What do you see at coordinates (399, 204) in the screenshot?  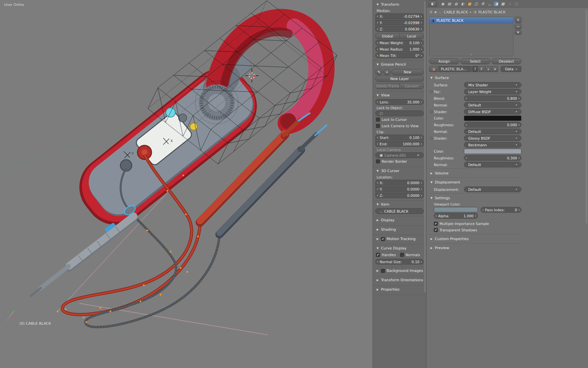 I see `panel-item-header: ▼ Item` at bounding box center [399, 204].